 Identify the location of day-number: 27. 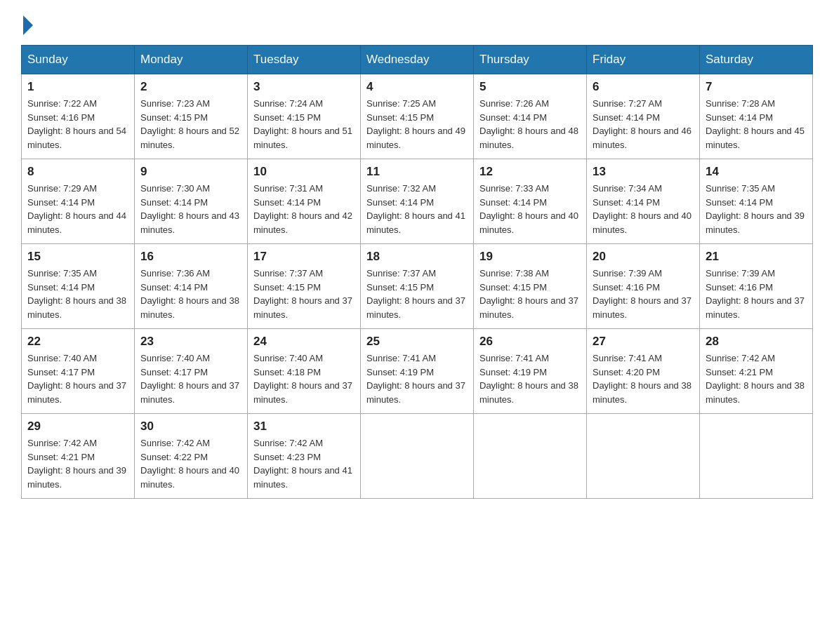
(643, 342).